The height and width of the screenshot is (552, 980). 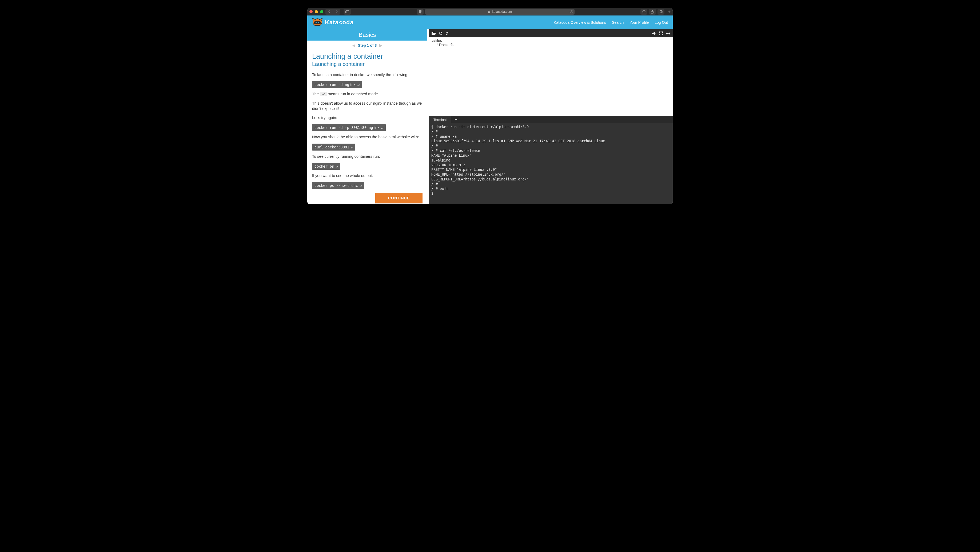 I want to click on terminal-tab: Terminal, so click(x=440, y=120).